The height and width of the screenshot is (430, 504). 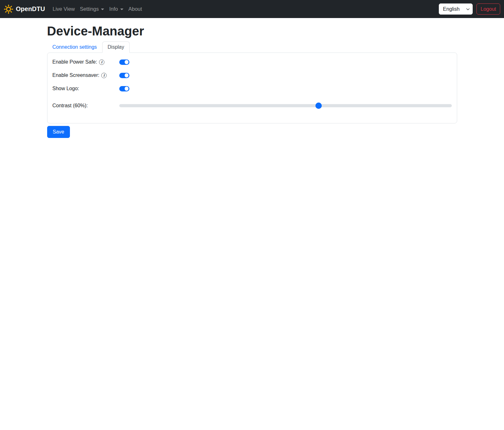 I want to click on brand: OpenDTU, so click(x=24, y=9).